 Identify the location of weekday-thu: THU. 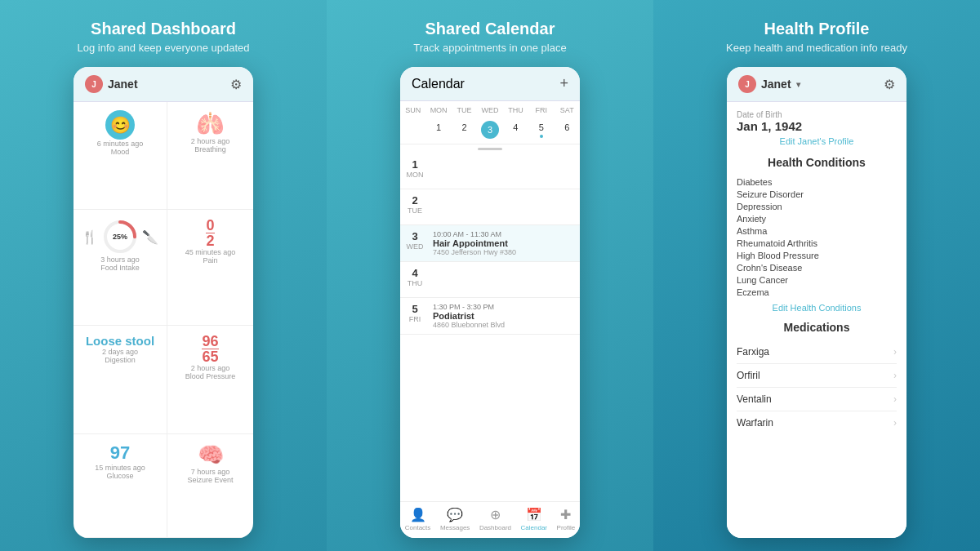
(516, 110).